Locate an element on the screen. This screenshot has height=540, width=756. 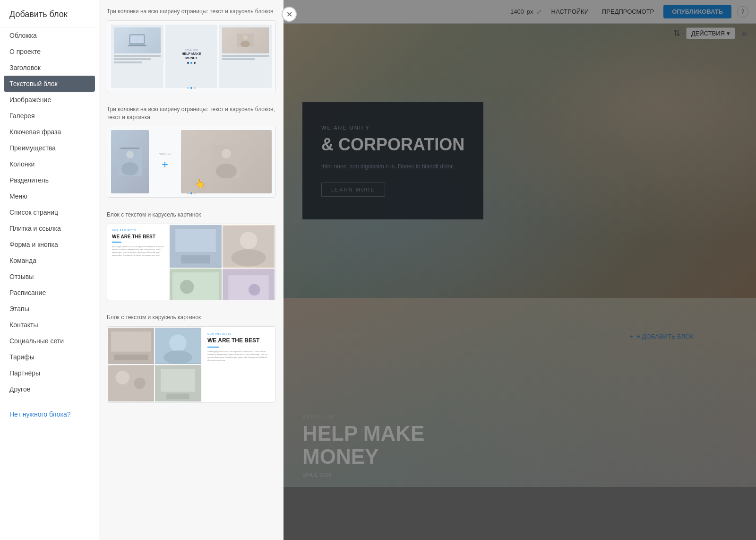
preview-center-col: SINCE 2008 HELP MAKEMONEY is located at coordinates (192, 56).